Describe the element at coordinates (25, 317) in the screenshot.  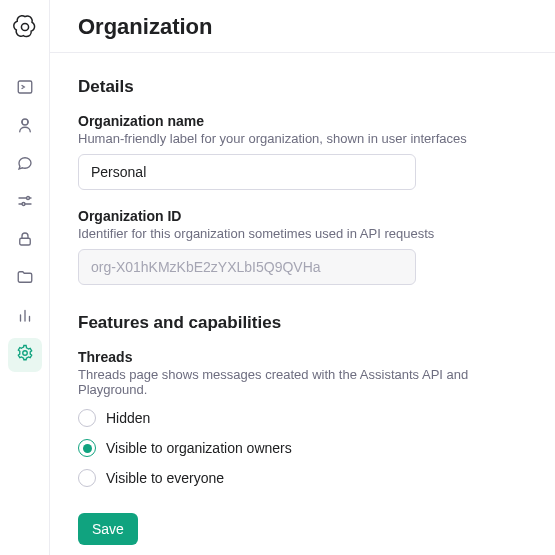
I see `sidebar-item-usage` at that location.